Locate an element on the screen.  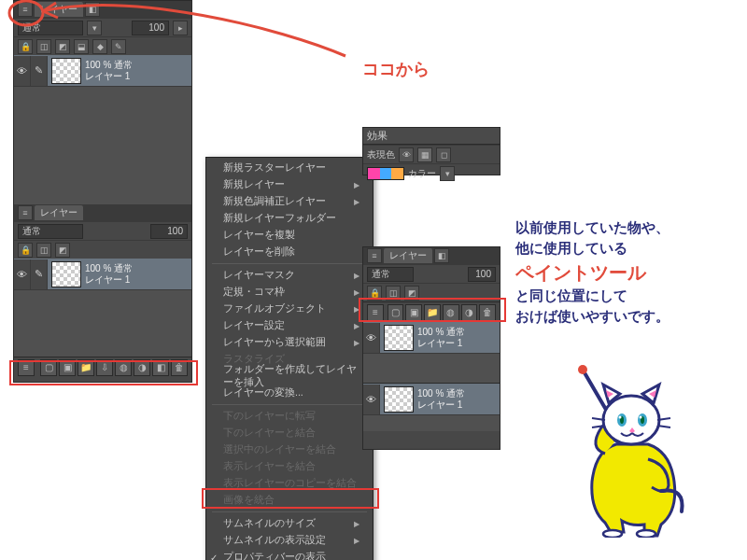
menu-item: レイヤーを複製 is located at coordinates (289, 235).